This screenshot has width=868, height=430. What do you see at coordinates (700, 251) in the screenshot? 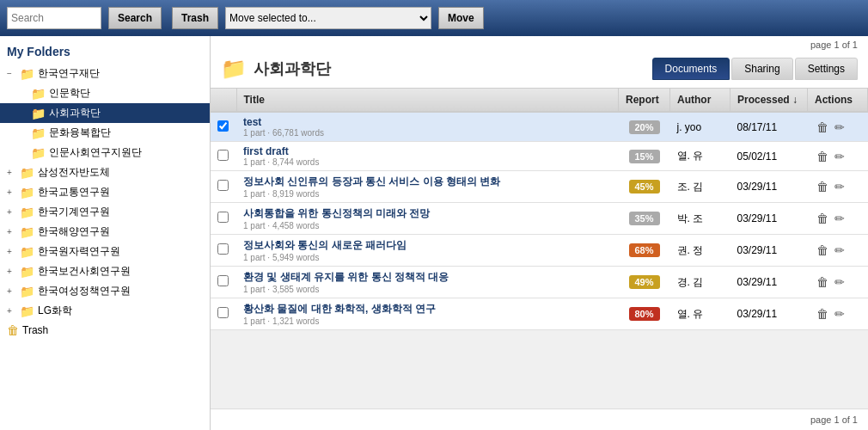
I see `row-author-cell-4: 권. 정` at bounding box center [700, 251].